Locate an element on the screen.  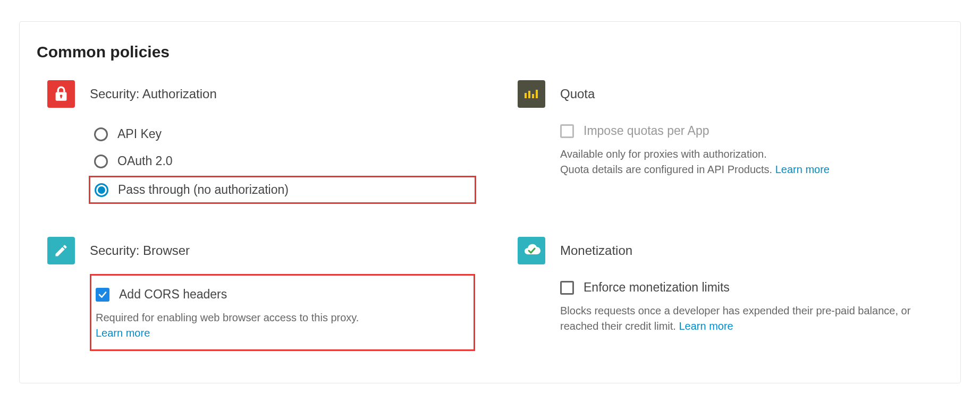
policy-security-browser: Security: Browser Add CORS headers Requi… is located at coordinates (261, 294).